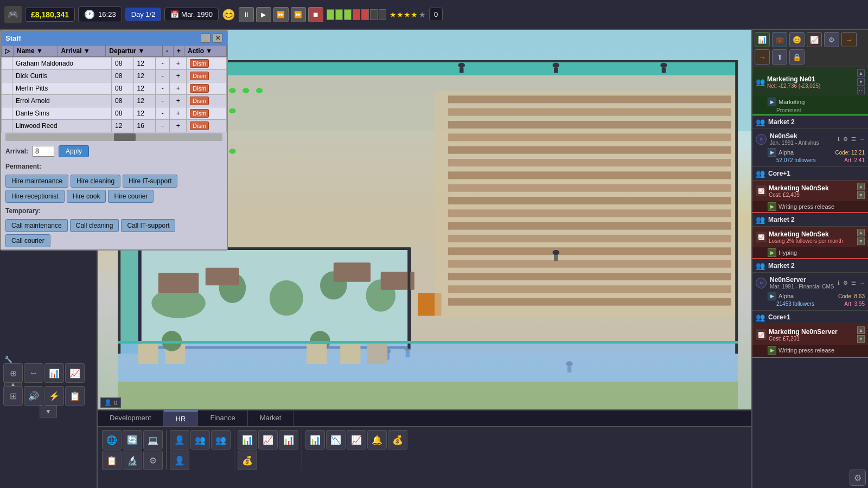  Describe the element at coordinates (264, 15) in the screenshot. I see `play-btn: ▶` at that location.